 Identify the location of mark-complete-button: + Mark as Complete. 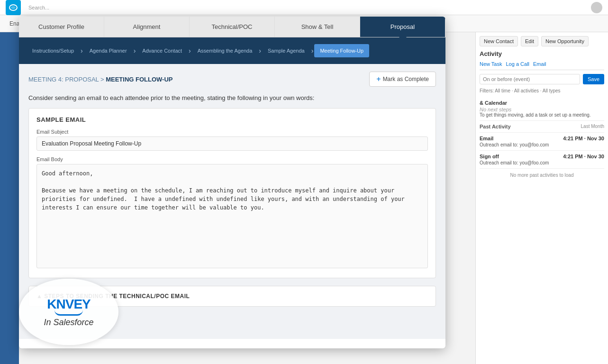
(403, 79).